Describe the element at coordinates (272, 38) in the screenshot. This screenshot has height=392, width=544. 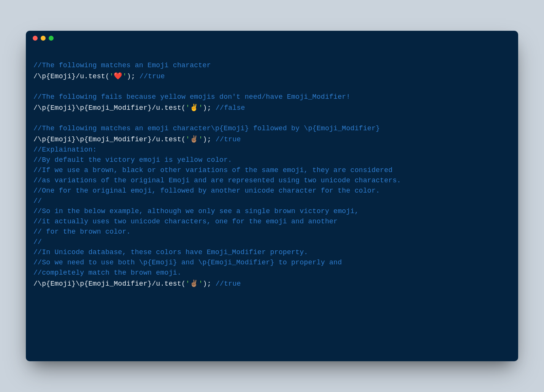
I see `window-titlebar` at that location.